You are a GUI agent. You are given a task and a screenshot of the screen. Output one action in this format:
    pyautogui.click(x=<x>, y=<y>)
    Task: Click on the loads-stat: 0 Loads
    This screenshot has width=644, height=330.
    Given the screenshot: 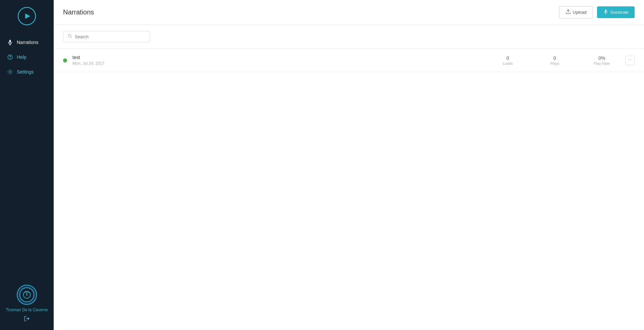 What is the action you would take?
    pyautogui.click(x=508, y=60)
    